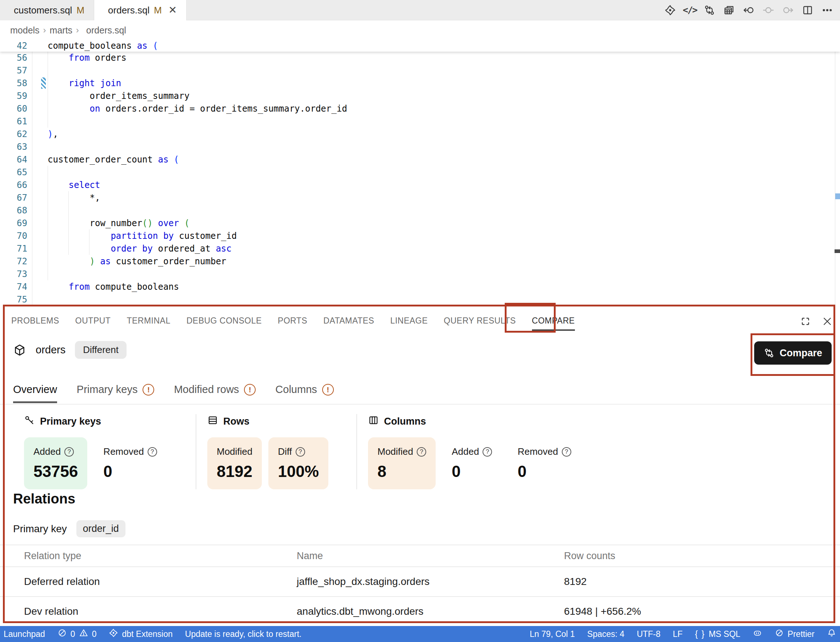 The image size is (840, 642). Describe the element at coordinates (148, 323) in the screenshot. I see `panel-tab-terminal: TERMINAL` at that location.